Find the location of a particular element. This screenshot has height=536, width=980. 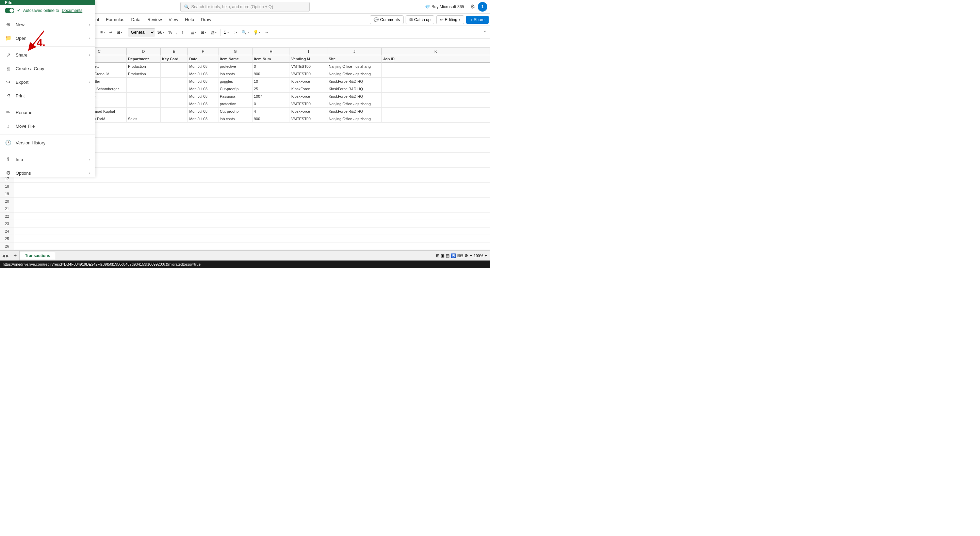

menu-item-info: ℹ Info › is located at coordinates (48, 160).